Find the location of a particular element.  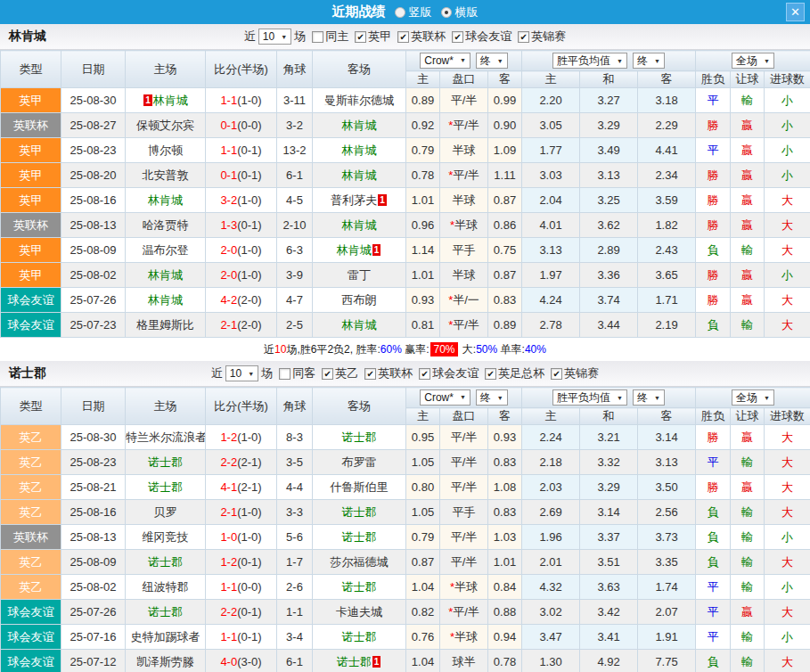

home-team-cell: 史特加踢球者 is located at coordinates (166, 637).